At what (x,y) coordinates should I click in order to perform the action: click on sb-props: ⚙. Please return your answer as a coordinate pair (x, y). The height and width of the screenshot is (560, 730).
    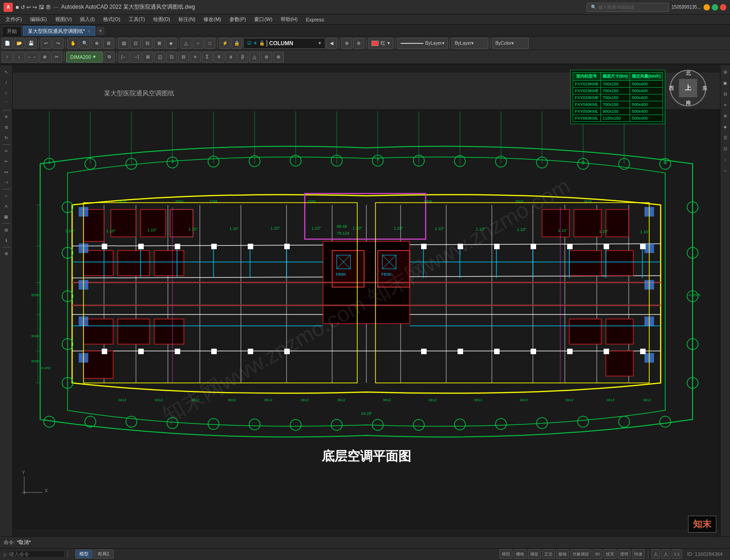
    Looking at the image, I should click on (6, 254).